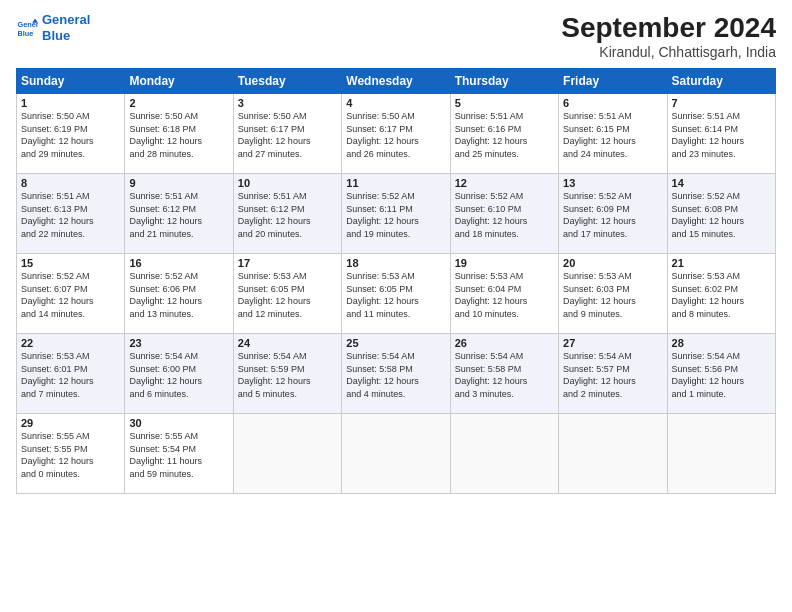 Image resolution: width=792 pixels, height=612 pixels. I want to click on week-row-4: 22Sunrise: 5:53 AM Sunset: 6:01 PM Dayli…, so click(396, 374).